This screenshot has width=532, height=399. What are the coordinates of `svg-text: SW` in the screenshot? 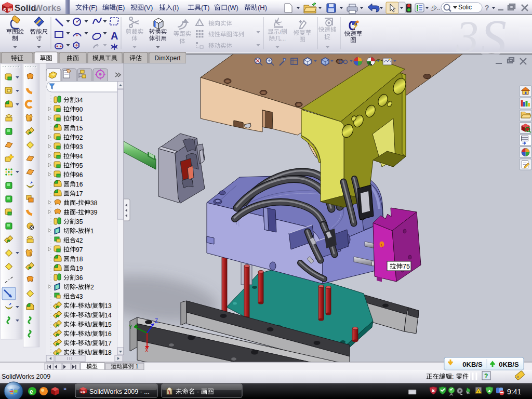 It's located at (83, 392).